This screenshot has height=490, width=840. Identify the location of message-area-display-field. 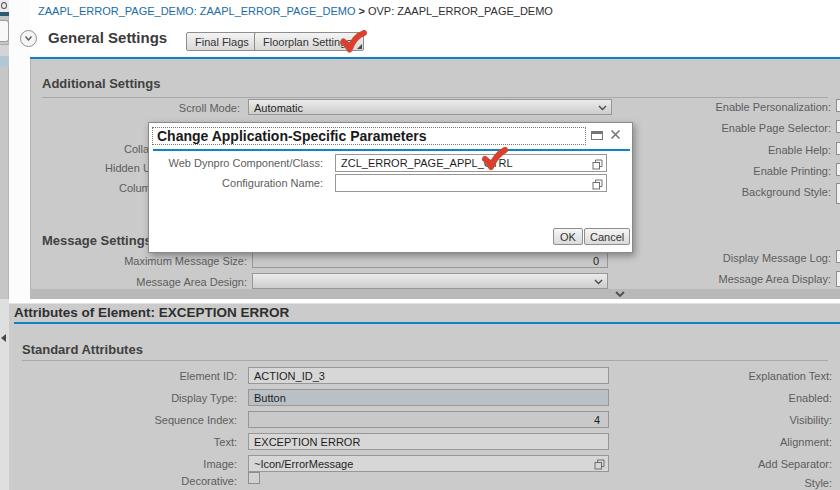
(838, 279).